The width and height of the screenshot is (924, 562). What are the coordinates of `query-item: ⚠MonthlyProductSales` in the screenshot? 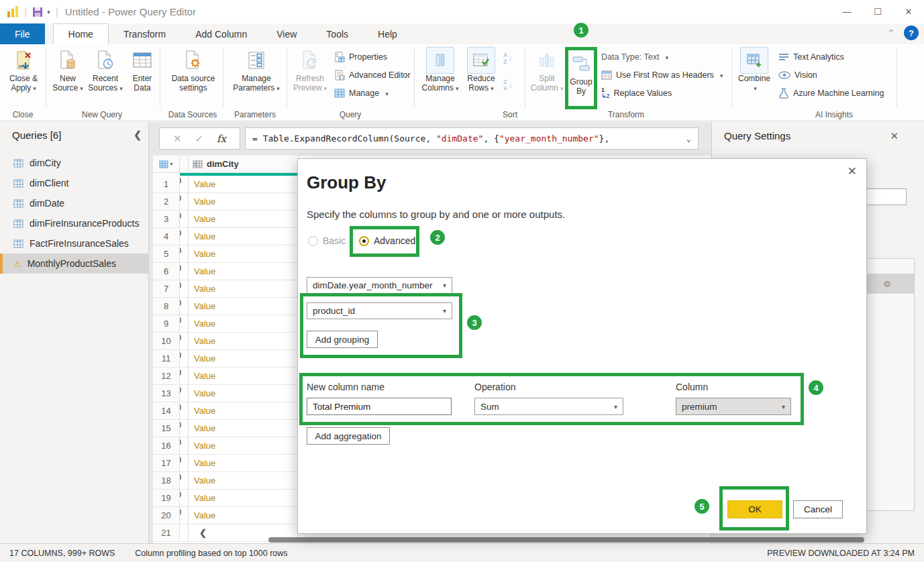 It's located at (74, 264).